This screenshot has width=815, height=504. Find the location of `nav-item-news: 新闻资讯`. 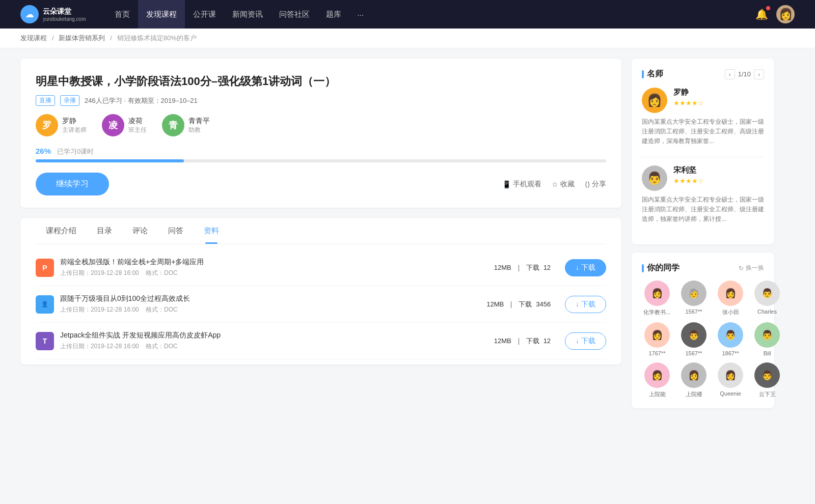

nav-item-news: 新闻资讯 is located at coordinates (248, 14).